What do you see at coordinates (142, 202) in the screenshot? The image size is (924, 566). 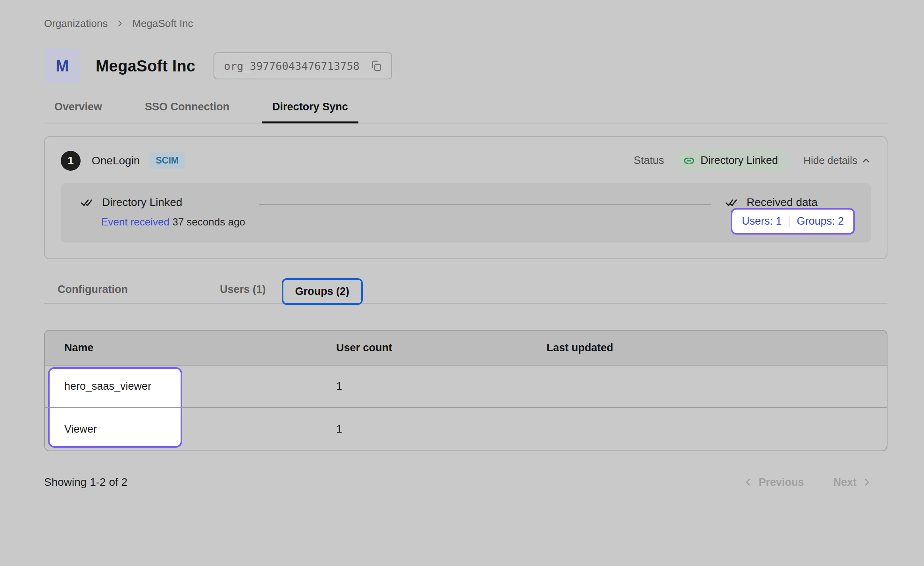 I see `timeline-linked-title: Directory Linked` at bounding box center [142, 202].